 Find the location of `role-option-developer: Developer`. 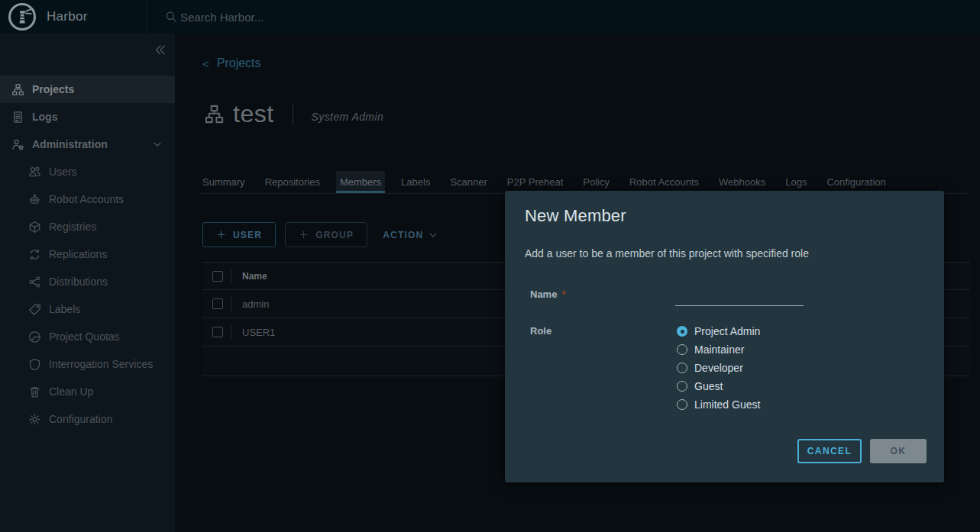

role-option-developer: Developer is located at coordinates (718, 368).